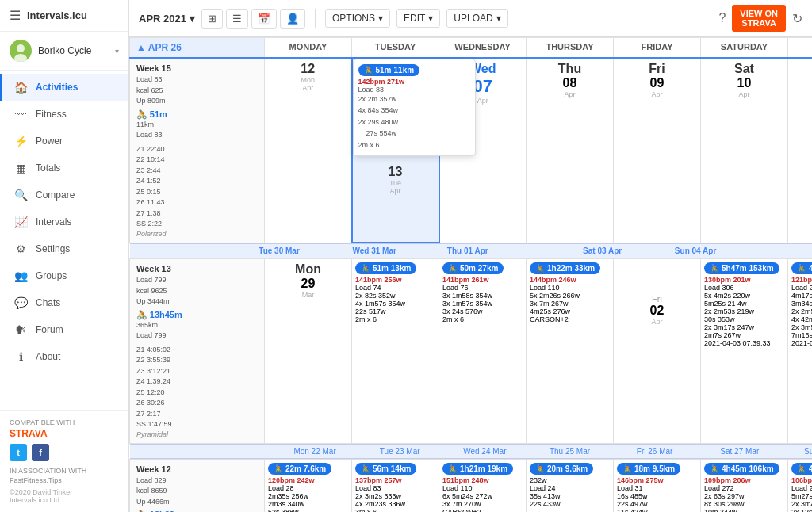  What do you see at coordinates (145, 124) in the screenshot?
I see `week-distance: 11km` at bounding box center [145, 124].